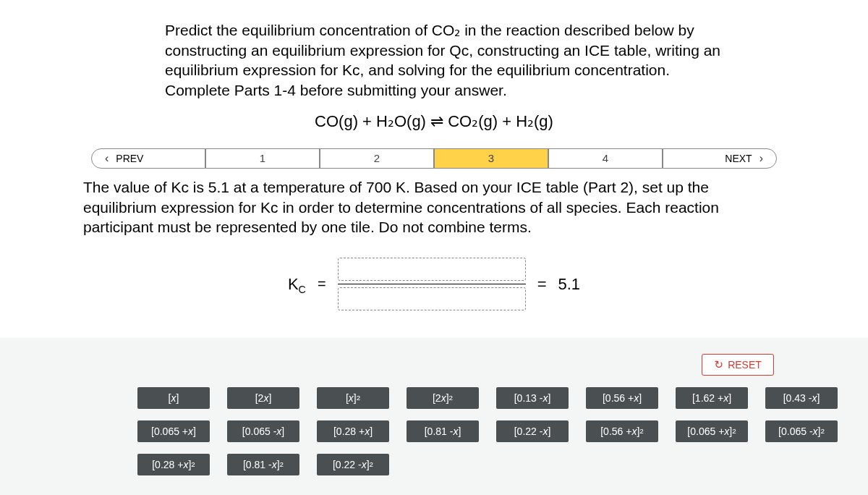 Image resolution: width=868 pixels, height=495 pixels. What do you see at coordinates (712, 431) in the screenshot?
I see `tile: [0.065 + x]2` at bounding box center [712, 431].